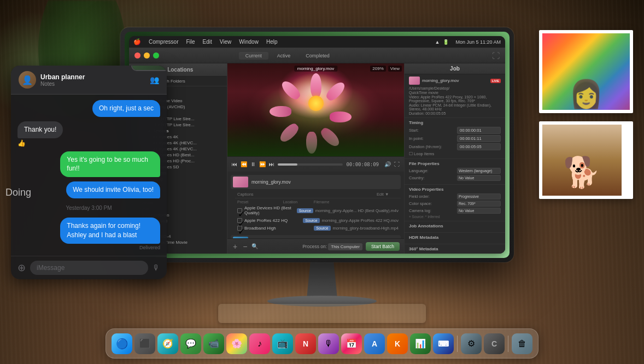 The height and width of the screenshot is (364, 644). Describe the element at coordinates (113, 190) in the screenshot. I see `bubble-olivia: We should invite Olivia, too!` at that location.